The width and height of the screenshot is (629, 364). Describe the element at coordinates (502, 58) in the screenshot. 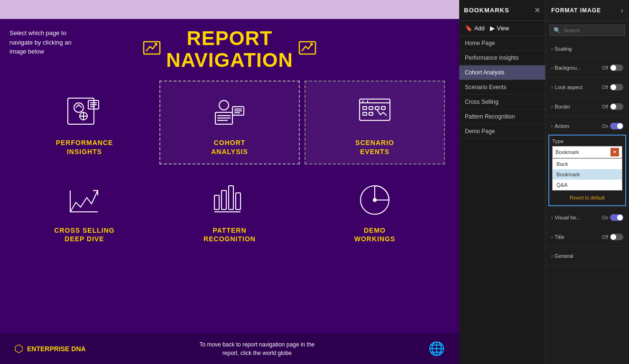

I see `bookmark-item-performance: Performance Insights` at that location.